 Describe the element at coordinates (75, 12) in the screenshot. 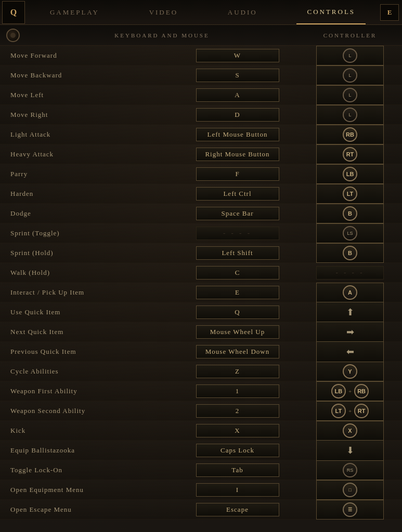

I see `tab-gameplay: GAMEPLAY` at that location.